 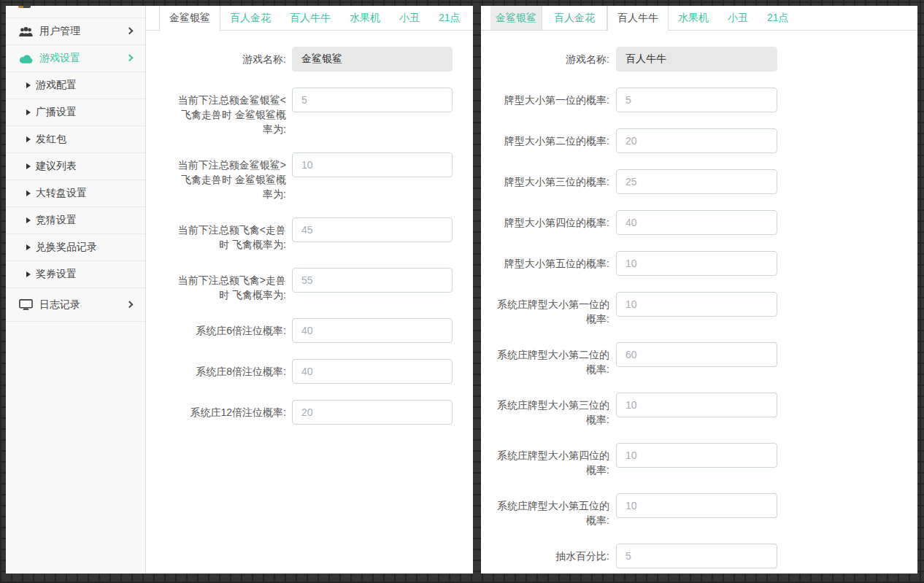 I want to click on form-row: 牌型大小第一位的概率:, so click(x=699, y=100).